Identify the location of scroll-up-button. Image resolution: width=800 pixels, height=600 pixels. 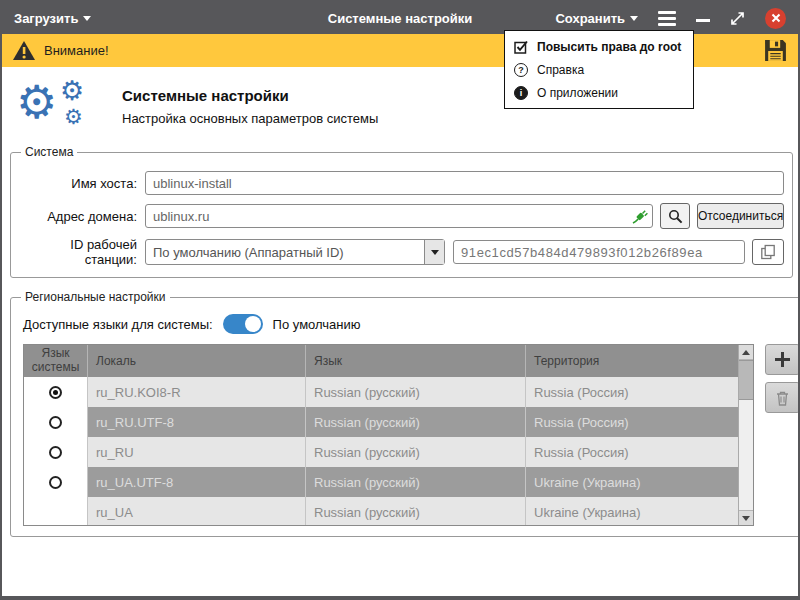
(746, 352).